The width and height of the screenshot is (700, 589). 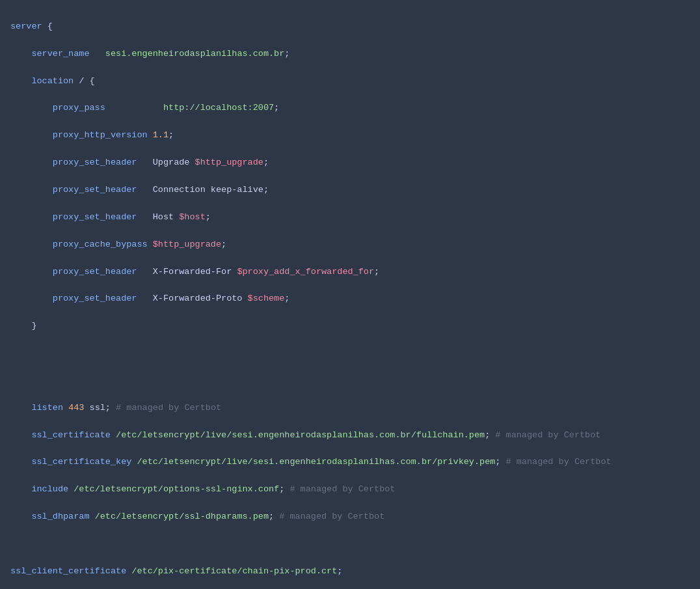 What do you see at coordinates (350, 217) in the screenshot?
I see `code-line: proxy_set_header Host $host;` at bounding box center [350, 217].